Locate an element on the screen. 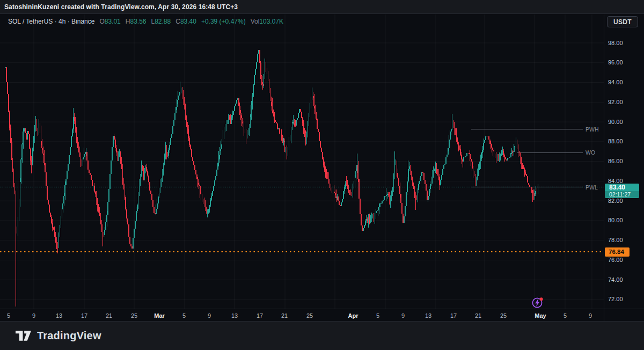 The image size is (644, 350). attribution-bar: SatoshininKuzeni created with TradingVie… is located at coordinates (322, 7).